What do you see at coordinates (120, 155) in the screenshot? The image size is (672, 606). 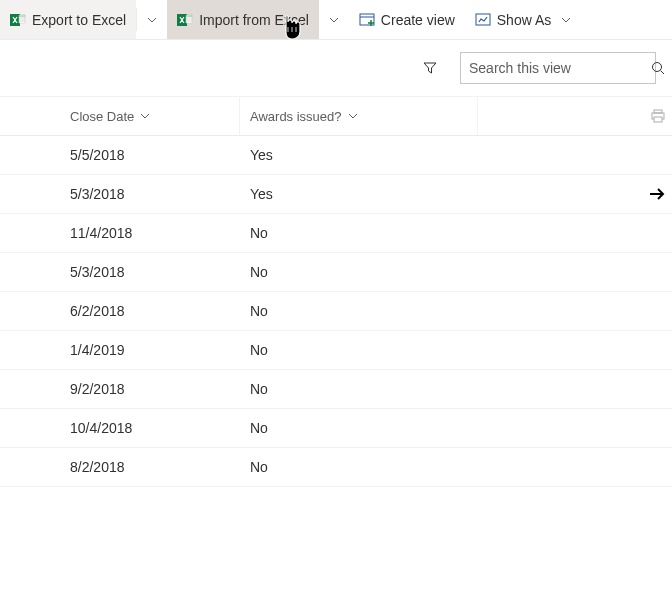 I see `cell-close-date: 5/5/2018` at bounding box center [120, 155].